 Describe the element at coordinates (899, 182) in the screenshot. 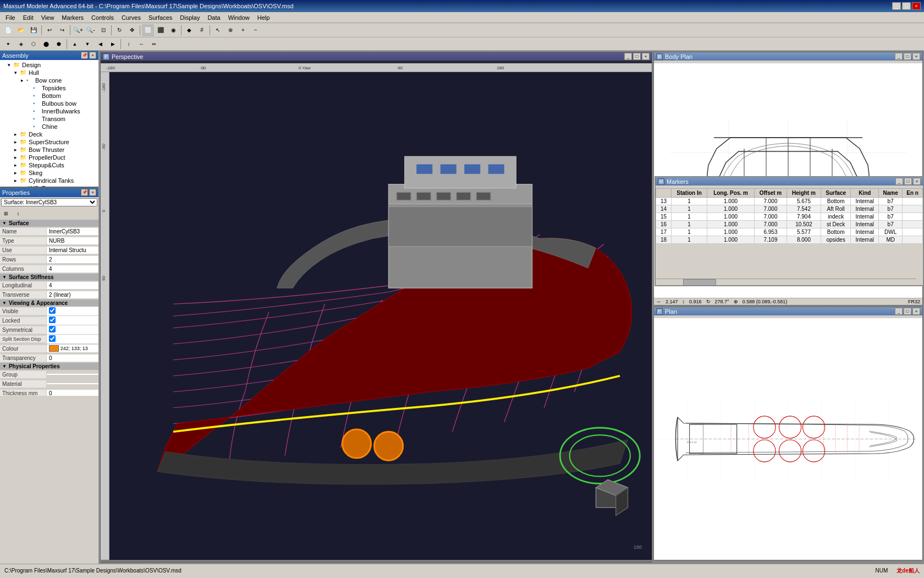

I see `markers-minimize: _` at that location.